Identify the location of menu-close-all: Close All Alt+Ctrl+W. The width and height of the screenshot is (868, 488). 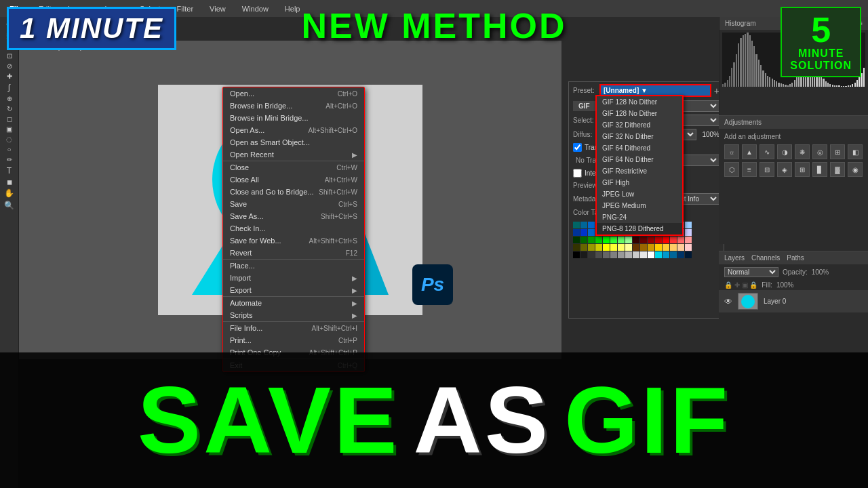
(294, 180).